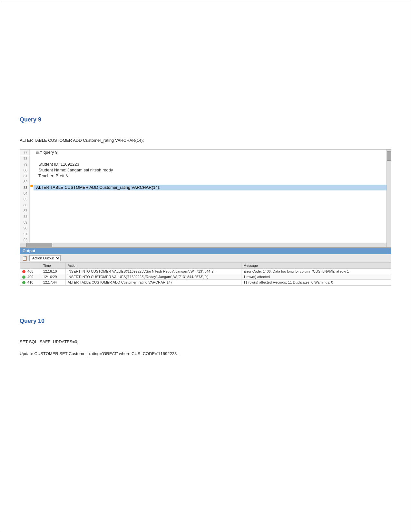 The width and height of the screenshot is (411, 532). I want to click on line-number: 86, so click(25, 205).